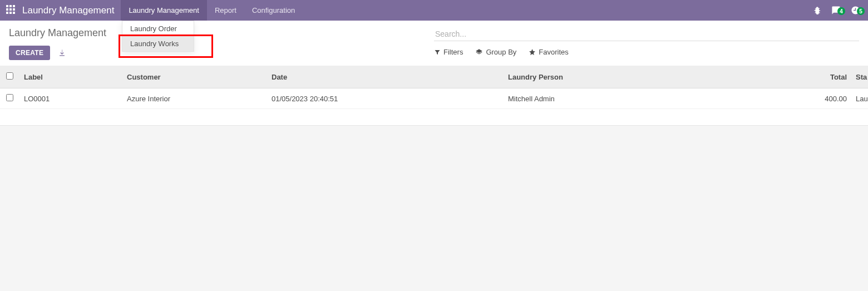 Image resolution: width=868 pixels, height=291 pixels. I want to click on spacer, so click(434, 117).